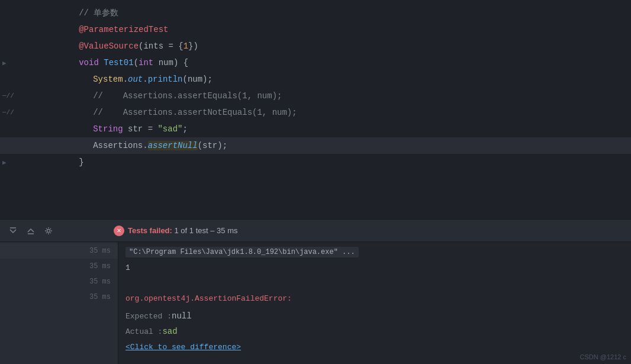 This screenshot has width=631, height=364. Describe the element at coordinates (100, 282) in the screenshot. I see `timestamp-3: 35 ms` at that location.